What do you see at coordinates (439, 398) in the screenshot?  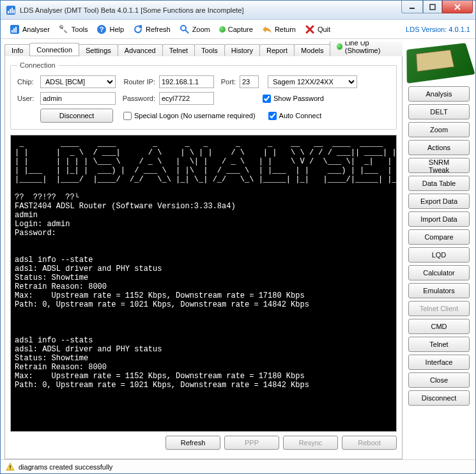 I see `side-disconnect: Disconnect` at bounding box center [439, 398].